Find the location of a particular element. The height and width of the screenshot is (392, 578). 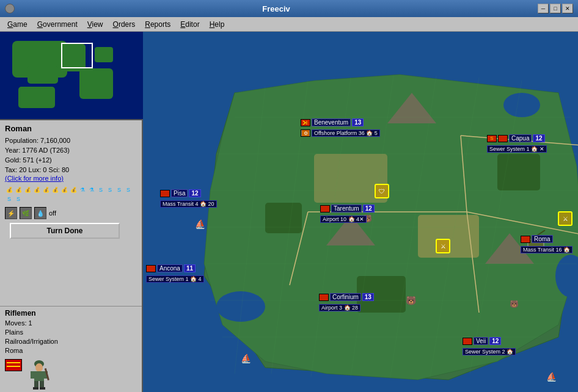

tax-coin-3: 💰 is located at coordinates (27, 190).